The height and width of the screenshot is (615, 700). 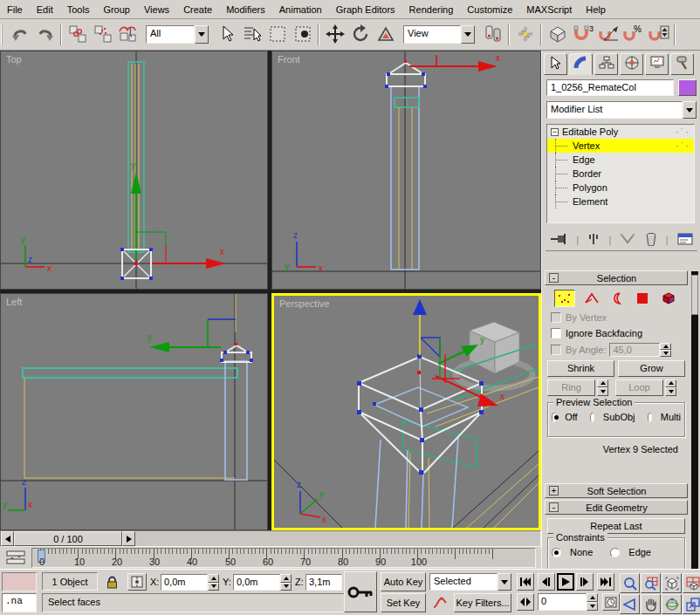 What do you see at coordinates (15, 10) in the screenshot?
I see `menu-file: File` at bounding box center [15, 10].